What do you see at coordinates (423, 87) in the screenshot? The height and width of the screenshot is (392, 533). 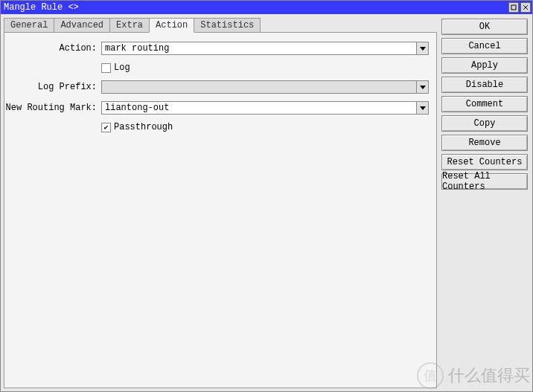 I see `log-prefix-dropdown-button` at bounding box center [423, 87].